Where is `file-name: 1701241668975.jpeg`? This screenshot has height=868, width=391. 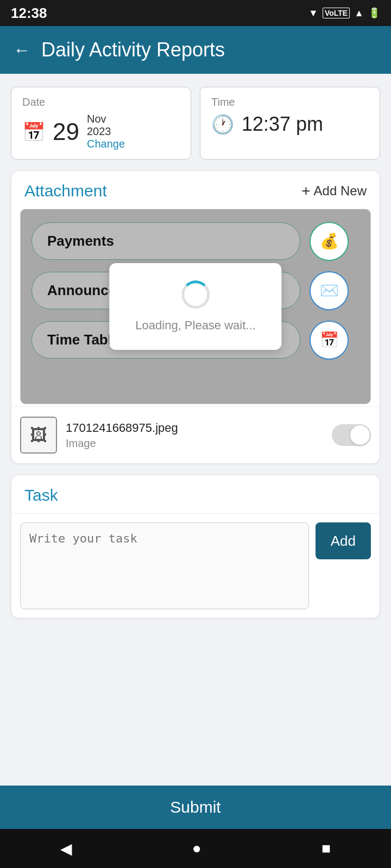
file-name: 1701241668975.jpeg is located at coordinates (194, 428).